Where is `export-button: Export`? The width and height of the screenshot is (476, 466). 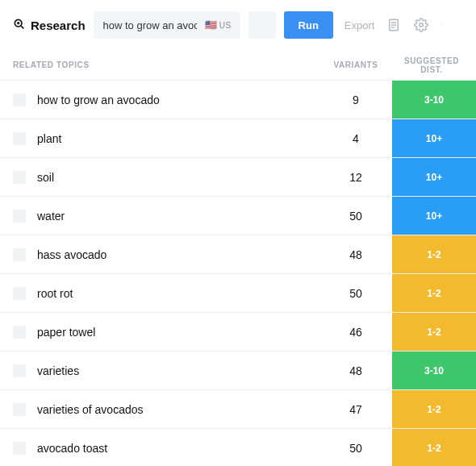
export-button: Export is located at coordinates (360, 26).